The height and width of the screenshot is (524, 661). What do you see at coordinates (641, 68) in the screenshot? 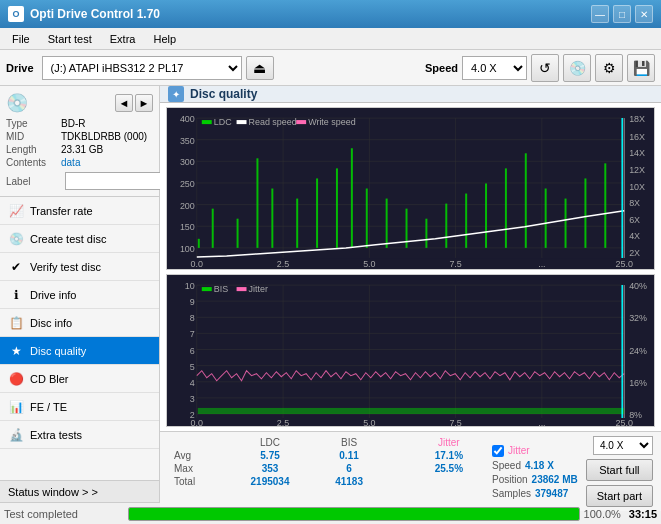
I see `save-button: 💾` at bounding box center [641, 68].